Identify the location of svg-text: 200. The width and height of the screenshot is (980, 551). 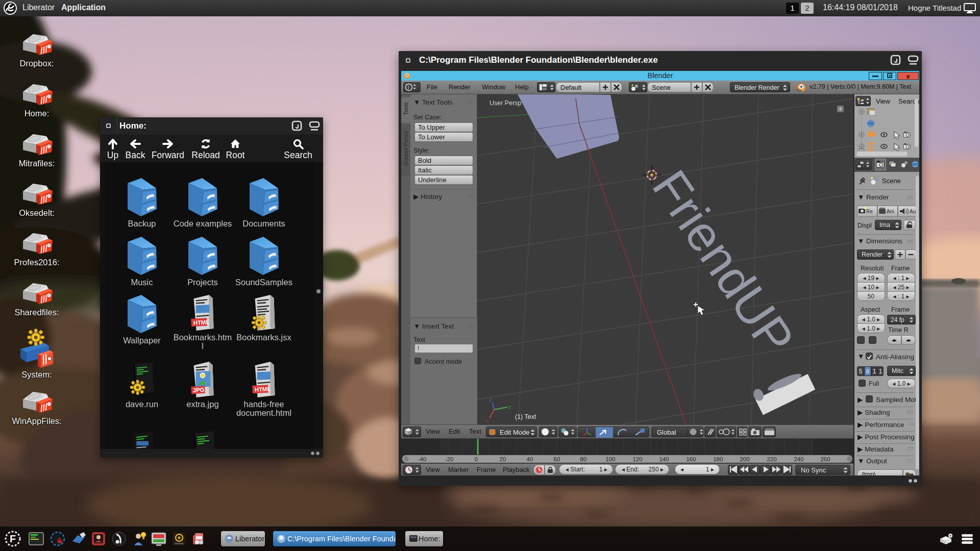
(744, 459).